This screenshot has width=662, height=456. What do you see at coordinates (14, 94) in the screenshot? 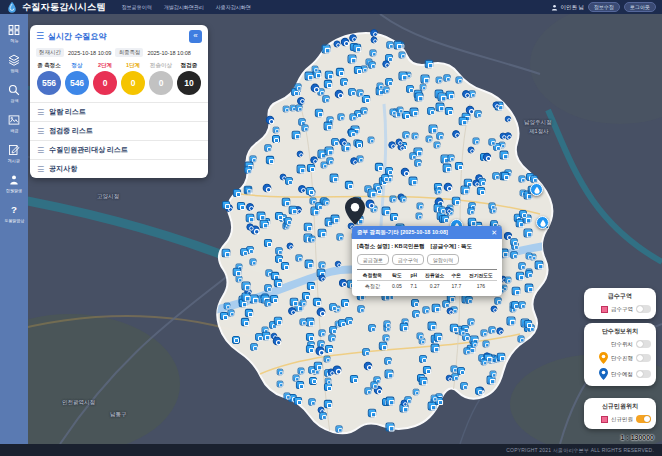
I see `sidebar-item-search: 검색` at bounding box center [14, 94].